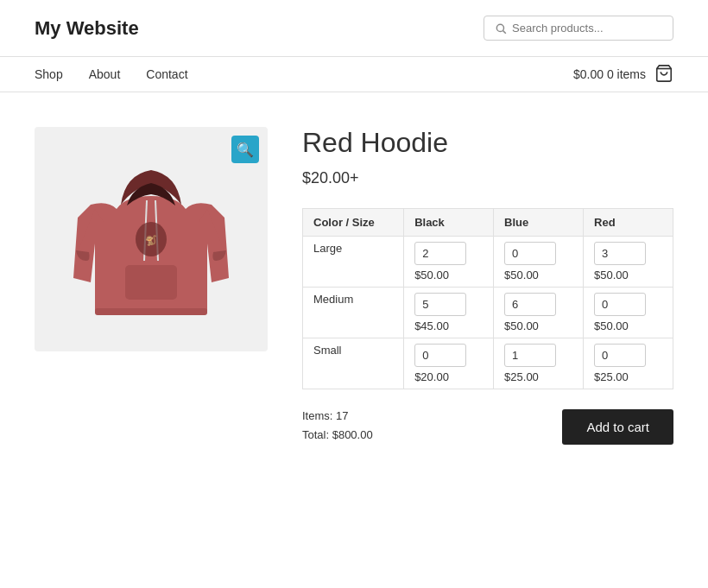 This screenshot has width=708, height=588. What do you see at coordinates (354, 313) in the screenshot?
I see `row-label-medium: Medium` at bounding box center [354, 313].